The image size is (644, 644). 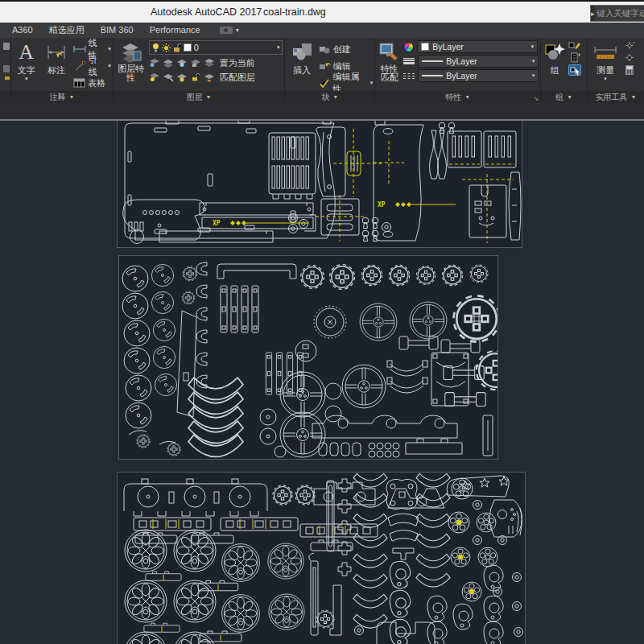 I want to click on linetype-dropdown: ByLayer ▾, so click(x=478, y=76).